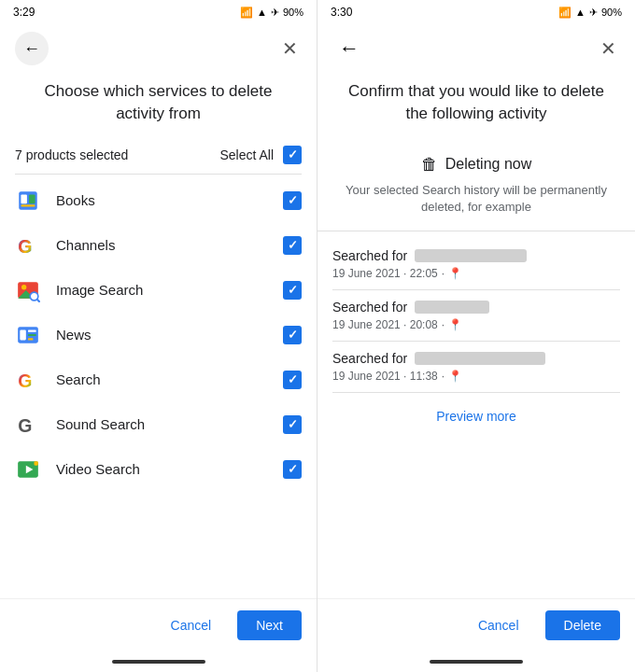 The width and height of the screenshot is (635, 672). What do you see at coordinates (292, 380) in the screenshot?
I see `checkbox-search` at bounding box center [292, 380].